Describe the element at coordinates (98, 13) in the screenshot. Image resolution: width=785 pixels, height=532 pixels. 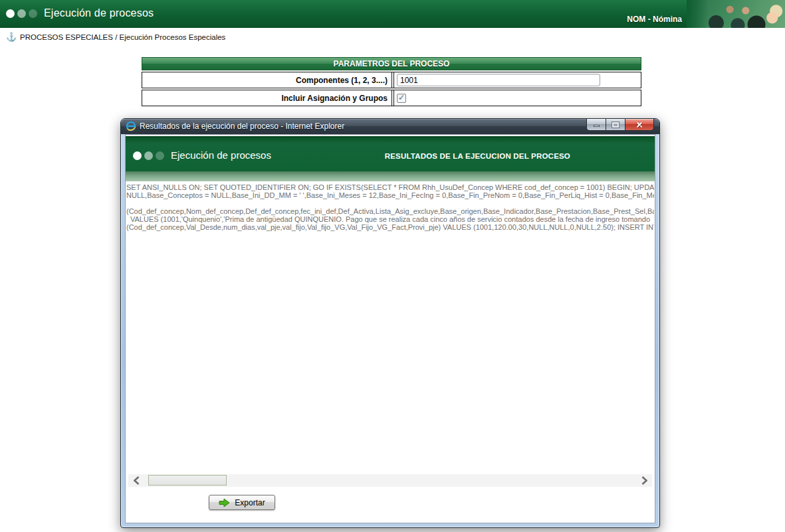
I see `page-title: Ejecución de procesos` at that location.